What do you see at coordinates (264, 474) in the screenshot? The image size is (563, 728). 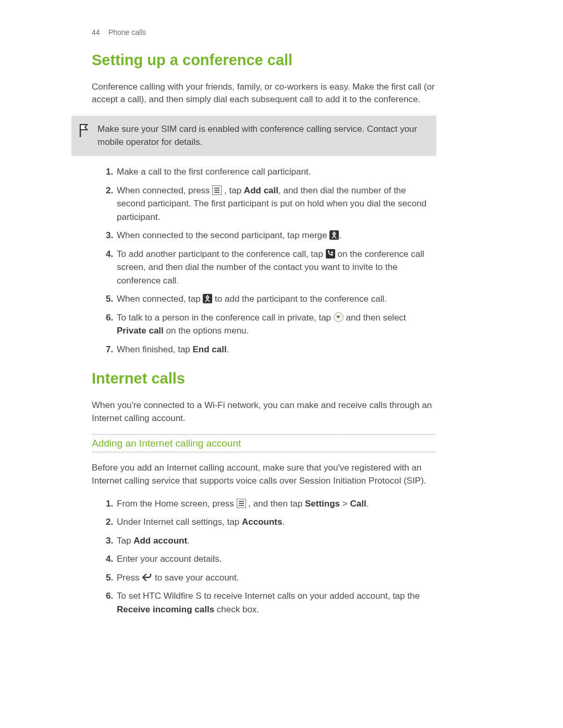 I see `subsection-intro: Before you add an Internet calling accou…` at bounding box center [264, 474].